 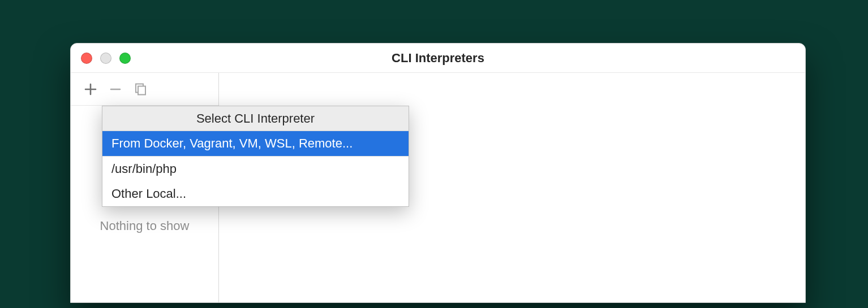 What do you see at coordinates (256, 119) in the screenshot?
I see `popup-title: Select CLI Interpreter` at bounding box center [256, 119].